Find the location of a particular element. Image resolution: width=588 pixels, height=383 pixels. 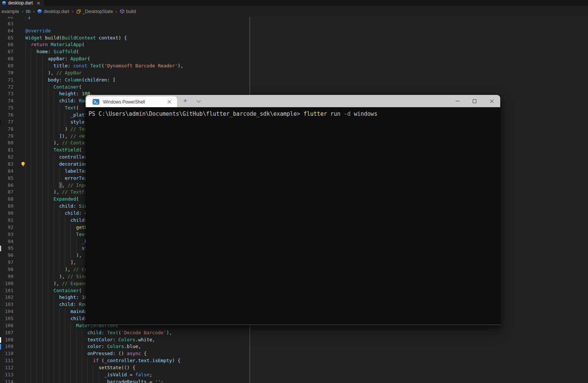

code-line-112: 112setState(() { is located at coordinates (125, 368).